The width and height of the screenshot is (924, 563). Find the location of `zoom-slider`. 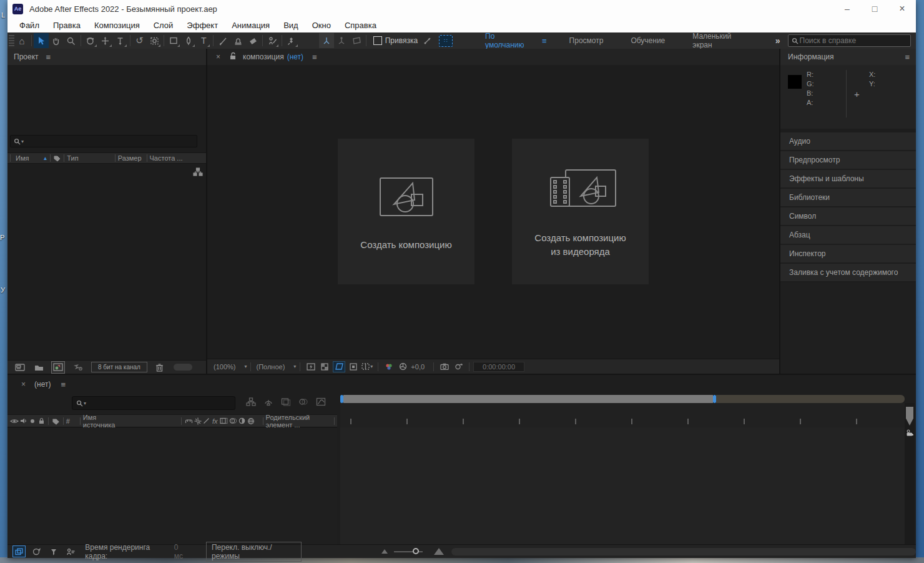

zoom-slider is located at coordinates (408, 552).